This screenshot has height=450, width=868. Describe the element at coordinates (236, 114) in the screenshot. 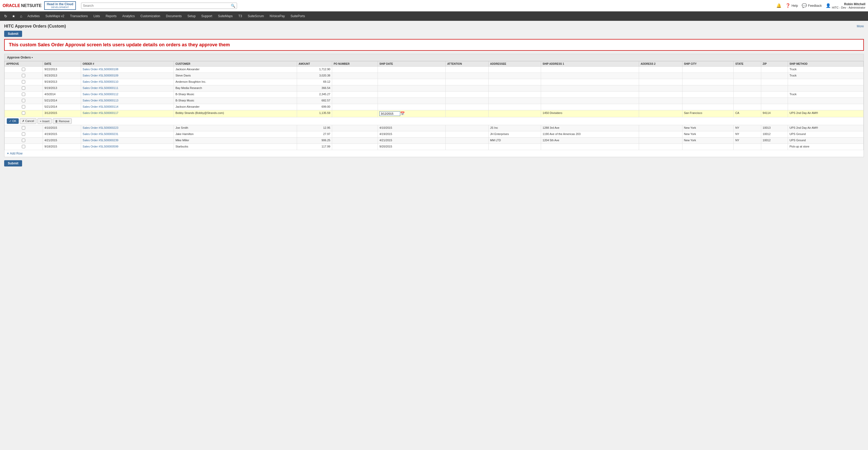

I see `customer-cell: Bobby Strands (Bobby@Strands.com)` at that location.